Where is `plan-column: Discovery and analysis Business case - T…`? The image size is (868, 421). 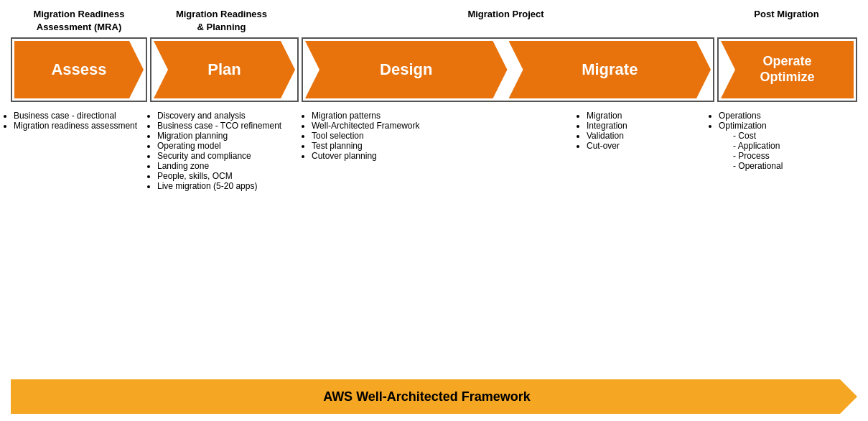
plan-column: Discovery and analysis Business case - T… is located at coordinates (230, 241).